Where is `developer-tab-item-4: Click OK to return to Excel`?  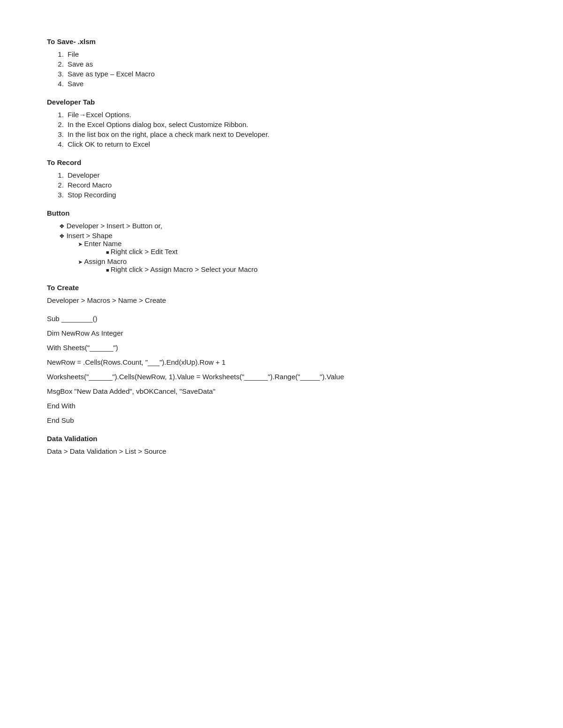
developer-tab-item-4: Click OK to return to Excel is located at coordinates (291, 144).